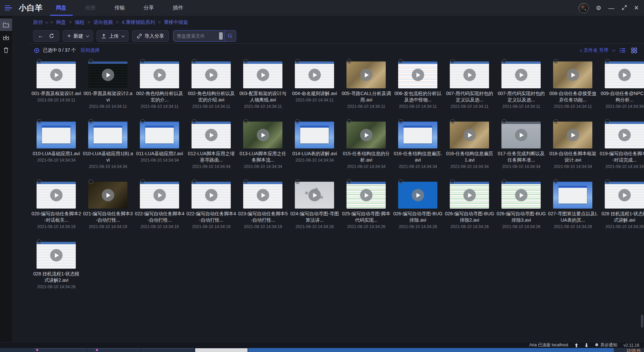  I want to click on download-speed-icon, so click(586, 345).